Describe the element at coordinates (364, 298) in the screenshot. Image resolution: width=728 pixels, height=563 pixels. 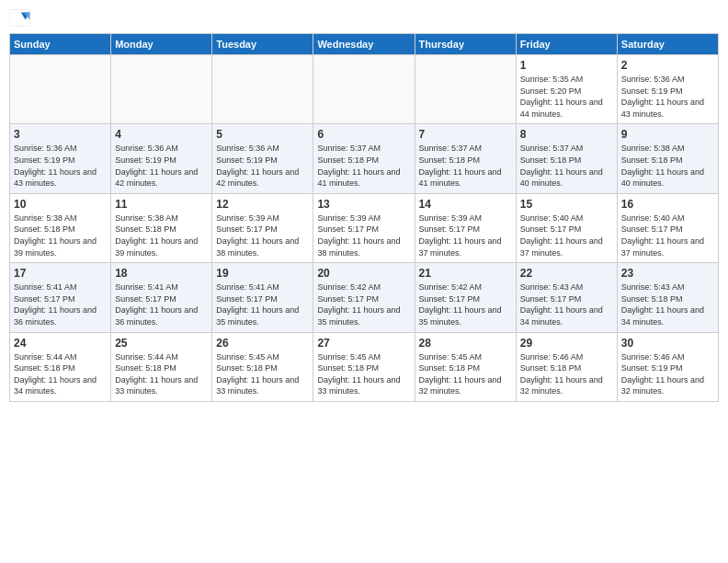
I see `calendar-week-4: 17Sunrise: 5:41 AM Sunset: 5:17 PM Dayli…` at that location.